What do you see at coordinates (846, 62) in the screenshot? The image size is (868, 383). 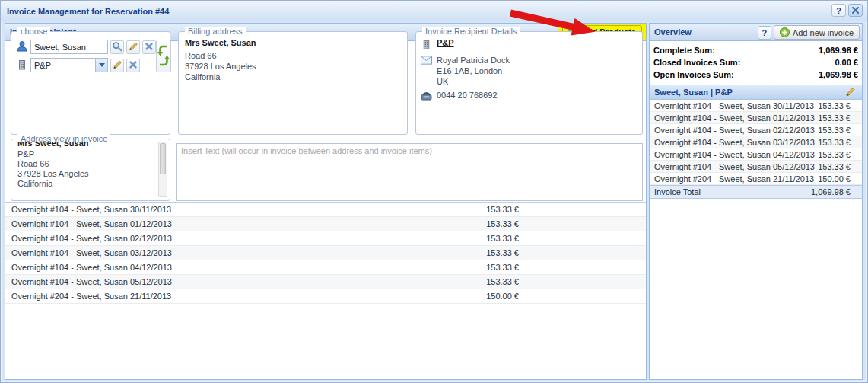 I see `sum-value: 0.00 €` at bounding box center [846, 62].